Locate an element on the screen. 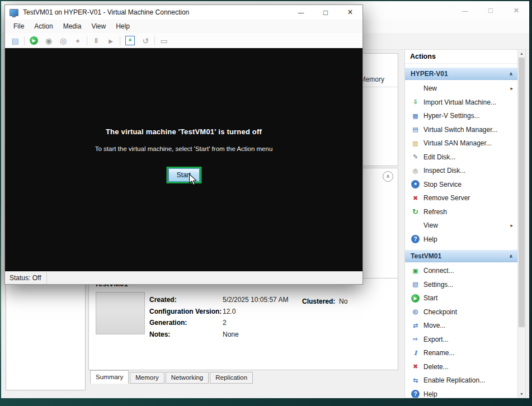 This screenshot has width=532, height=406. action-item-label: Enable Replication... is located at coordinates (471, 380).